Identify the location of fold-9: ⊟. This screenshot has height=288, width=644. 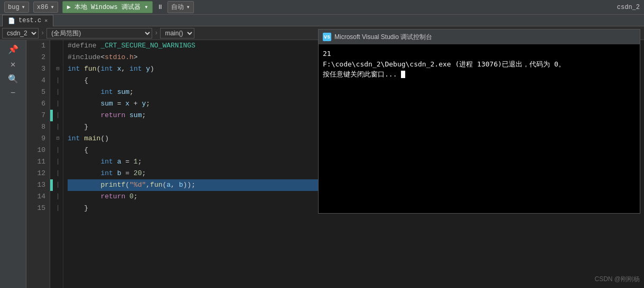
(58, 139).